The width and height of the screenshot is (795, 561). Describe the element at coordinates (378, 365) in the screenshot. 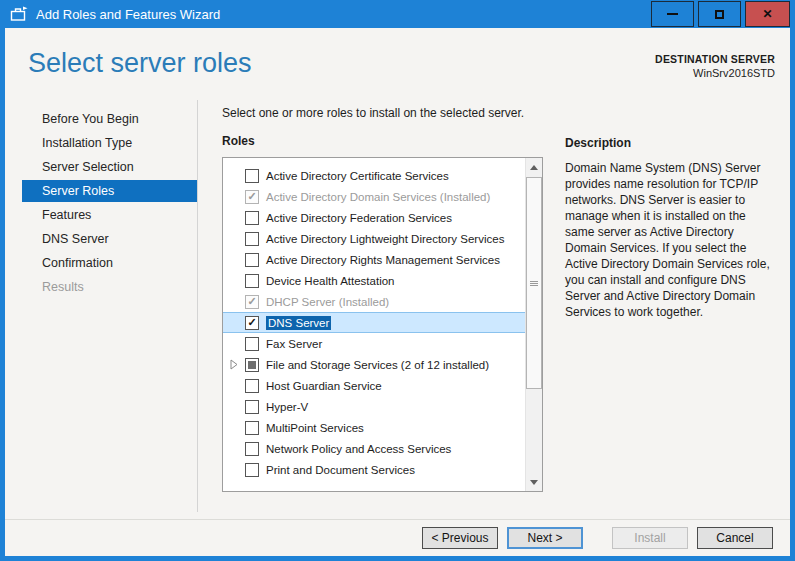

I see `role-label: File and Storage Services (2 of 12 insta…` at that location.